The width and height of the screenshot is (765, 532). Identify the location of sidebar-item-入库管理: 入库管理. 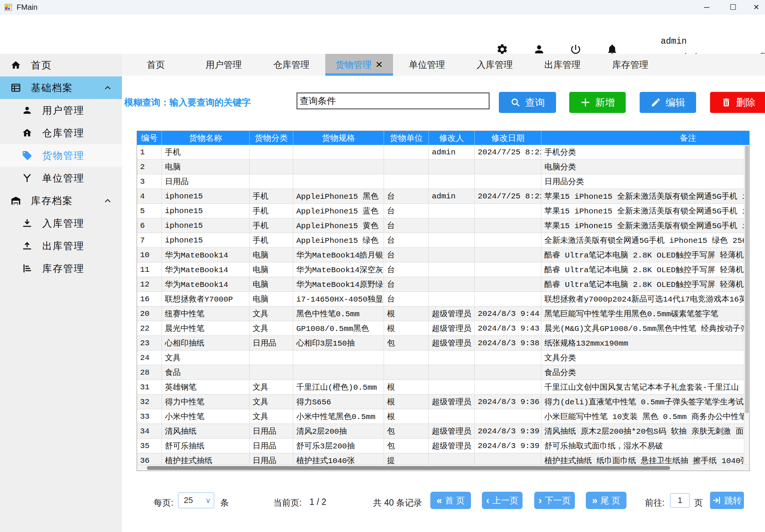
(61, 223).